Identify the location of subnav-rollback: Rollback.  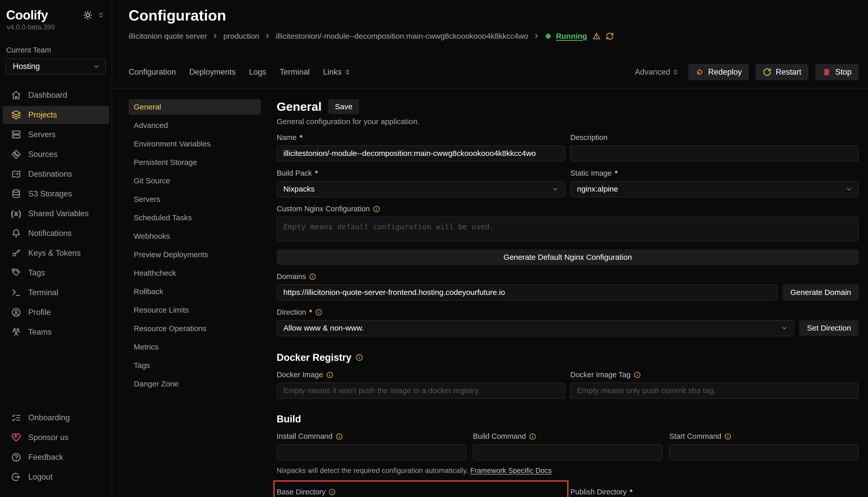
(195, 292).